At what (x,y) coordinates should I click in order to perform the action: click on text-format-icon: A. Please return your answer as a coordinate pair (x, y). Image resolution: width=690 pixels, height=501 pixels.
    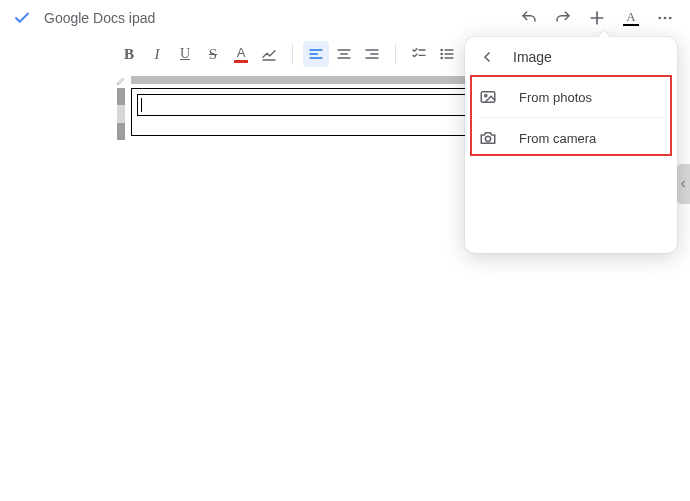
    Looking at the image, I should click on (631, 18).